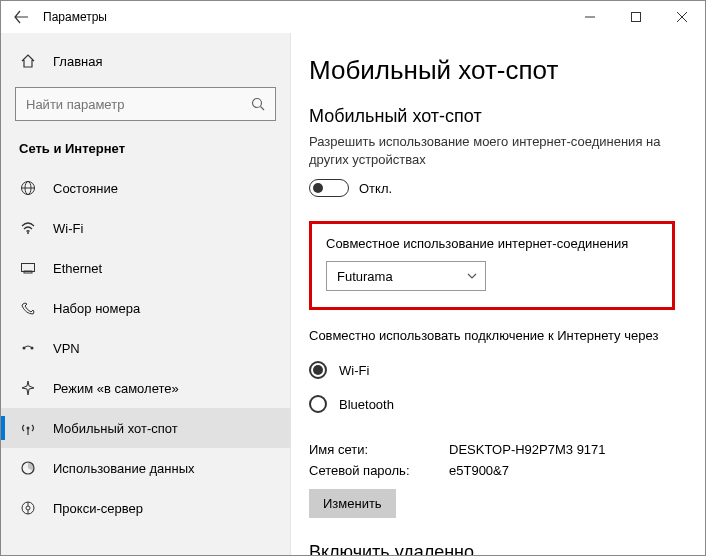 The height and width of the screenshot is (556, 706). I want to click on network-pass-key: Сетевой пароль:, so click(379, 470).